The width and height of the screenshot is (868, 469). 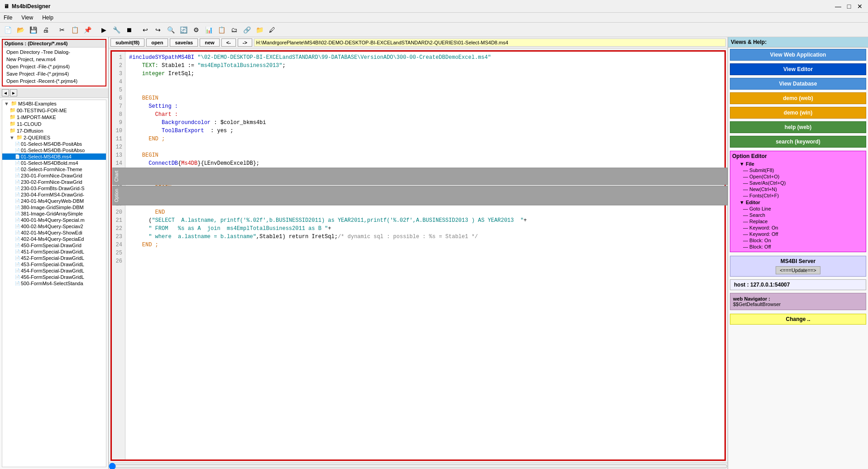 I want to click on tree-item: 📄 456-FormSpecial-DrawGridL, so click(x=54, y=277).